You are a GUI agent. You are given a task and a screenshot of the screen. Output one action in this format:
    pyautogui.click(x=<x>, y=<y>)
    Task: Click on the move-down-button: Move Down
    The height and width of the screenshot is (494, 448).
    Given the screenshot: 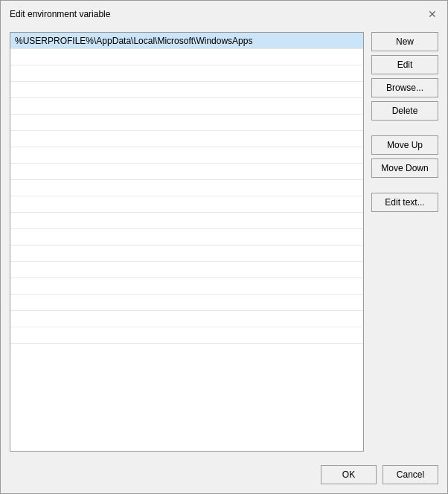 What is the action you would take?
    pyautogui.click(x=405, y=168)
    